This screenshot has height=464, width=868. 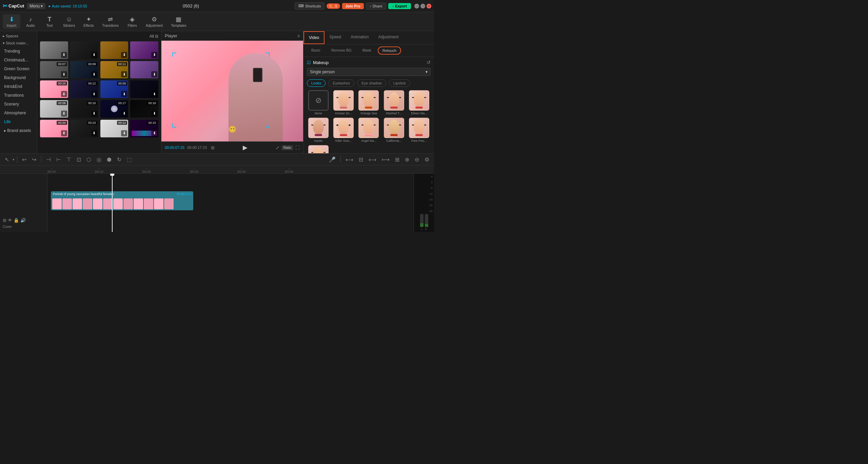 What do you see at coordinates (122, 201) in the screenshot?
I see `video-clip: Portrait of young caucasian beautiful fe…` at bounding box center [122, 201].